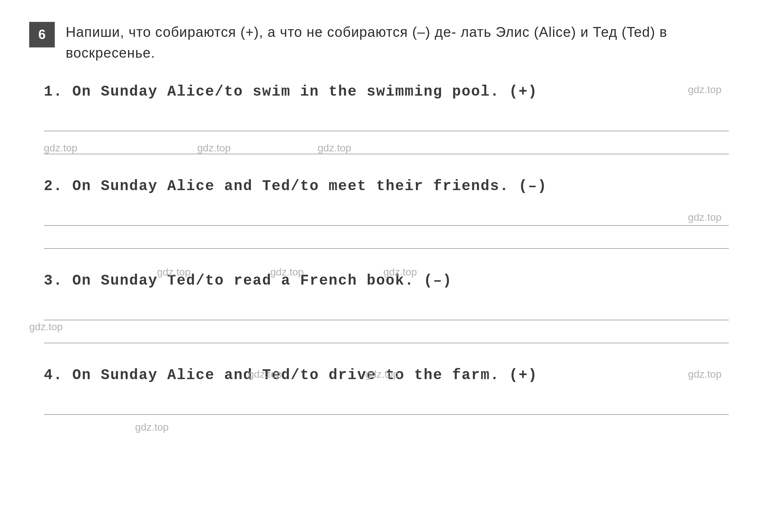 The image size is (758, 532). What do you see at coordinates (386, 310) in the screenshot?
I see `answer-line-3a` at bounding box center [386, 310].